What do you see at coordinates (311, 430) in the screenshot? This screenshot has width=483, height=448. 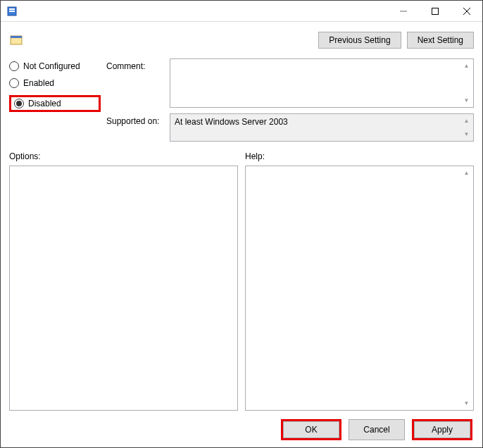 I see `highlight-ok: OK` at bounding box center [311, 430].